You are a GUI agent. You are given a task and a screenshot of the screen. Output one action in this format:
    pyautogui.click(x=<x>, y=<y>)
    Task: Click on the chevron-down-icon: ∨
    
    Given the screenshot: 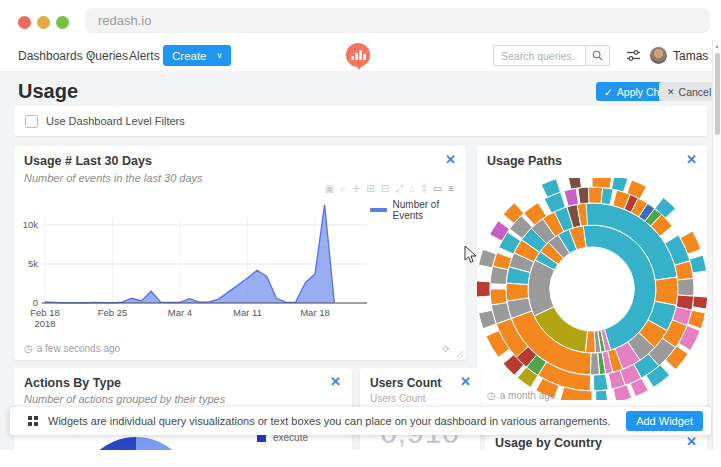 What is the action you would take?
    pyautogui.click(x=220, y=56)
    